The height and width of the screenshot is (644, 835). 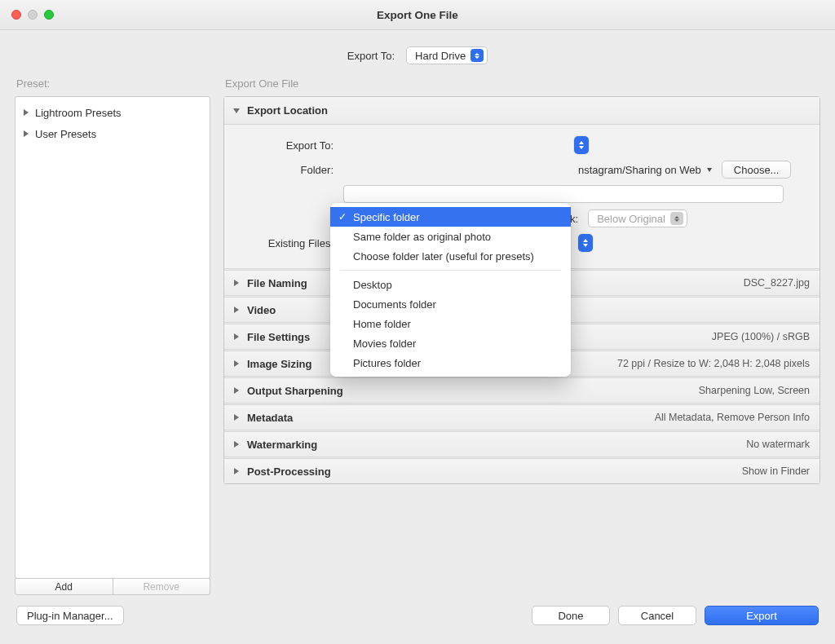 What do you see at coordinates (757, 170) in the screenshot?
I see `choose-folder-button: Choose...` at bounding box center [757, 170].